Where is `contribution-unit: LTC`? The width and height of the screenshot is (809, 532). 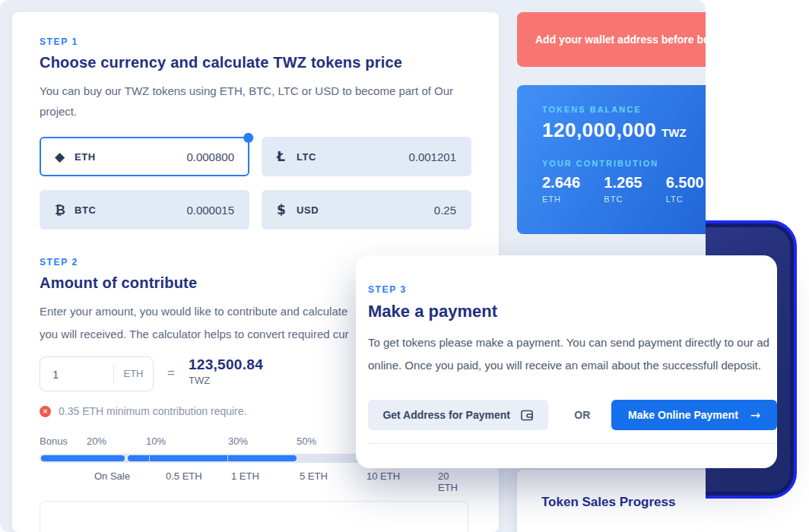 contribution-unit: LTC is located at coordinates (675, 199).